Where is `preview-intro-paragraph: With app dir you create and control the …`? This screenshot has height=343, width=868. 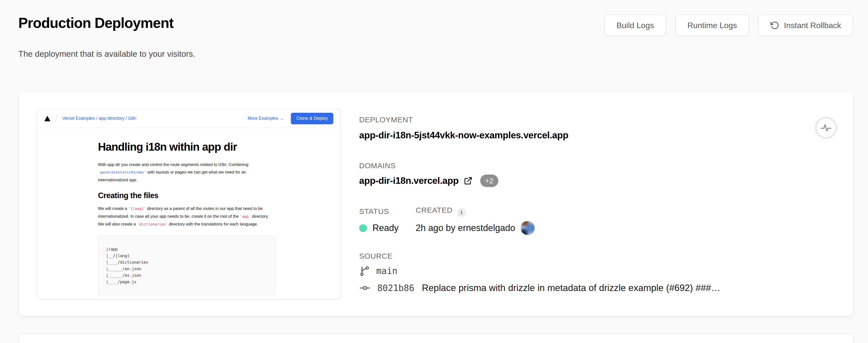
preview-intro-paragraph: With app dir you create and control the … is located at coordinates (187, 172).